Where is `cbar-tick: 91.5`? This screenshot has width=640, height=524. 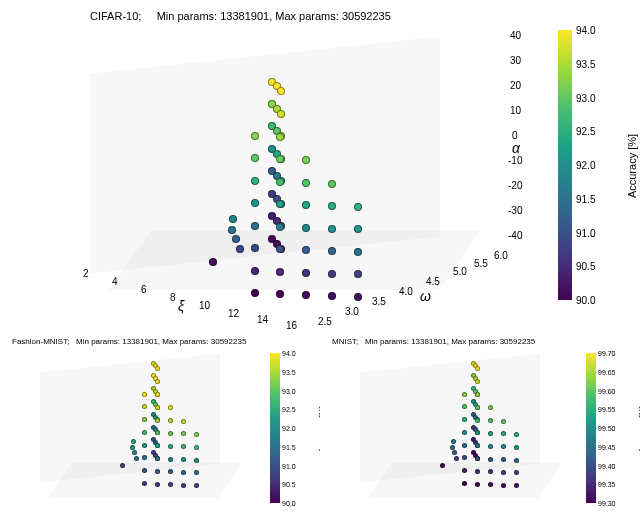 cbar-tick: 91.5 is located at coordinates (289, 446).